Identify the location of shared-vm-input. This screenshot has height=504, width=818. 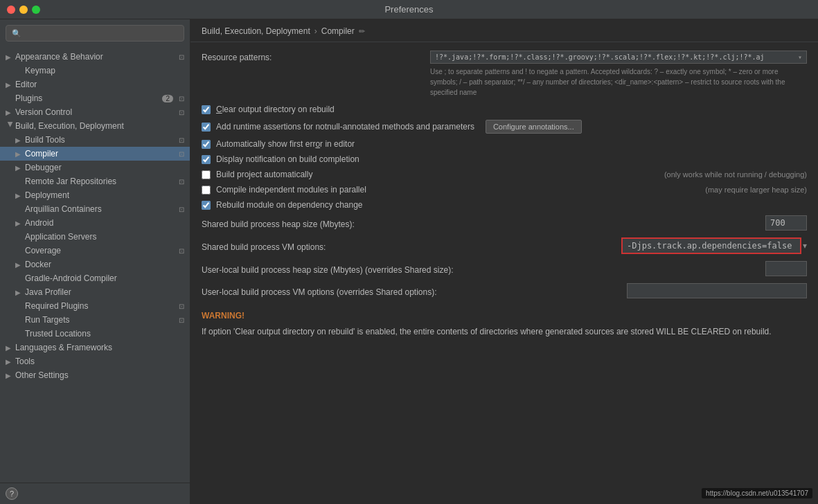
(711, 246).